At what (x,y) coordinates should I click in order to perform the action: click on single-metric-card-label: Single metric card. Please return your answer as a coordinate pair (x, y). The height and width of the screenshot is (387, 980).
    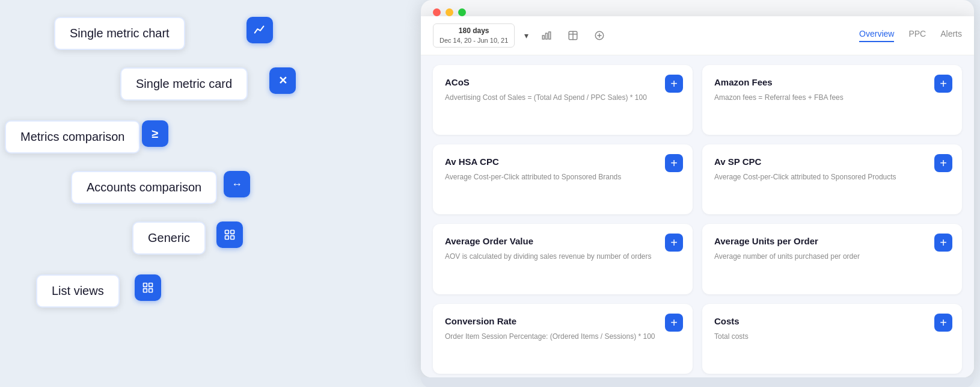
    Looking at the image, I should click on (184, 84).